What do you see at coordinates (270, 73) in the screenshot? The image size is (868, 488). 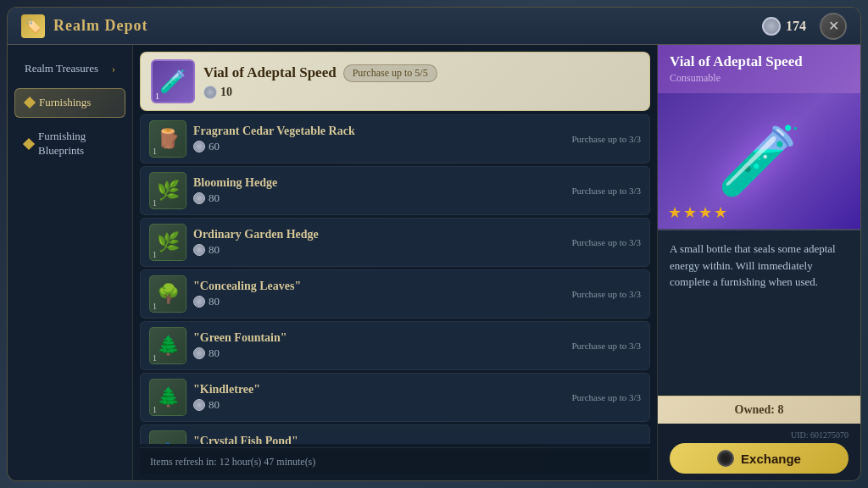 I see `selected-item-name: Vial of Adeptal Speed` at bounding box center [270, 73].